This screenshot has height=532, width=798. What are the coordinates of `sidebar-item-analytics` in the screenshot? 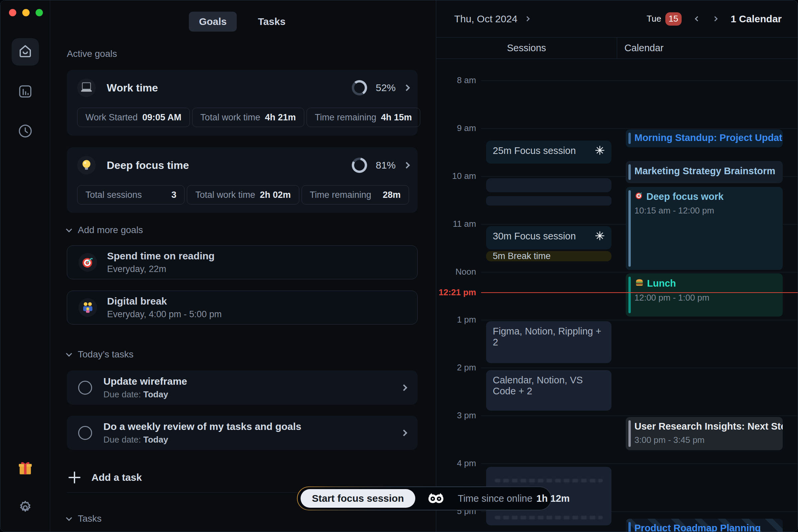 It's located at (25, 92).